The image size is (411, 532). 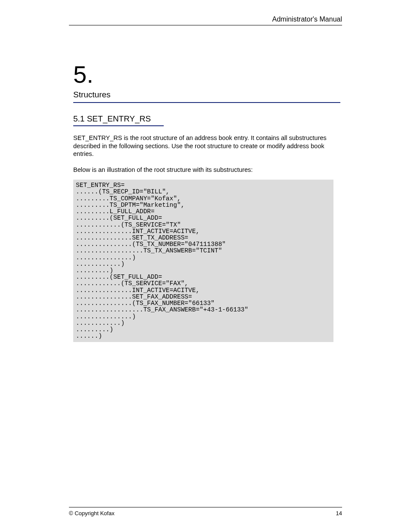 What do you see at coordinates (207, 95) in the screenshot?
I see `chapter-title: Structures` at bounding box center [207, 95].